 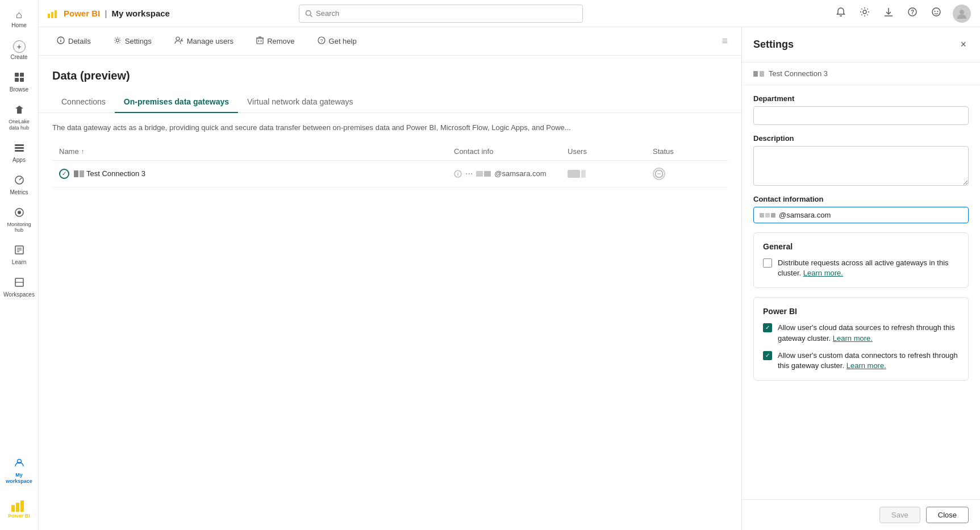 I want to click on topbar-actions: ?, so click(x=902, y=14).